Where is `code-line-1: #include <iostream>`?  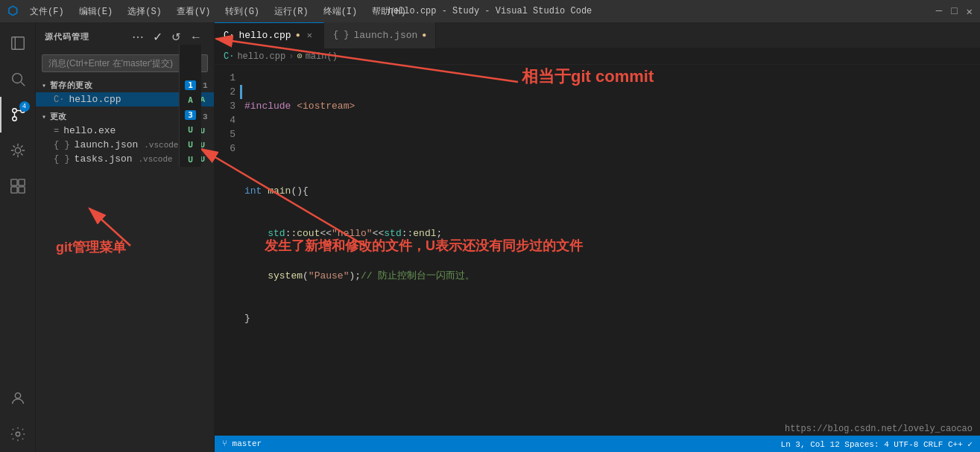 code-line-1: #include <iostream> is located at coordinates (613, 106).